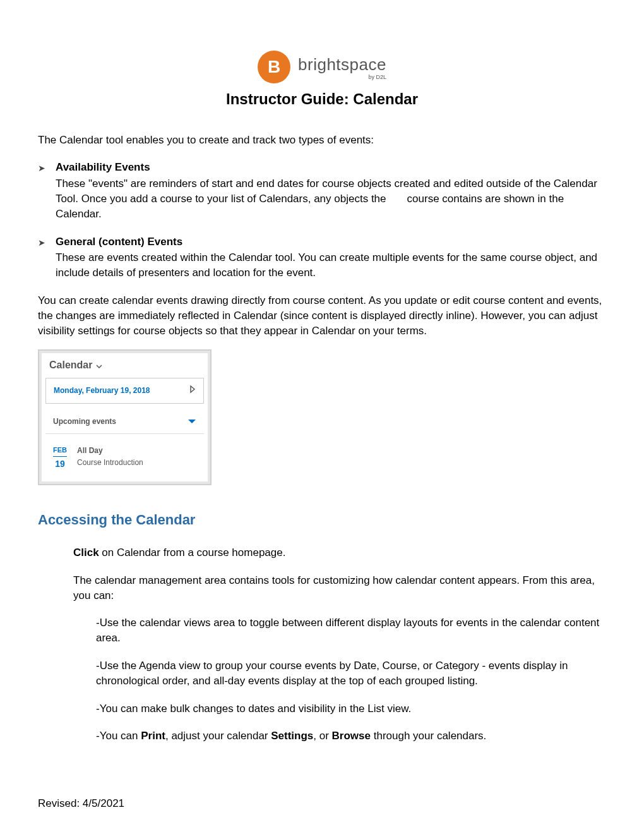 This screenshot has height=834, width=644. Describe the element at coordinates (153, 735) in the screenshot. I see `print-bold: Print` at that location.